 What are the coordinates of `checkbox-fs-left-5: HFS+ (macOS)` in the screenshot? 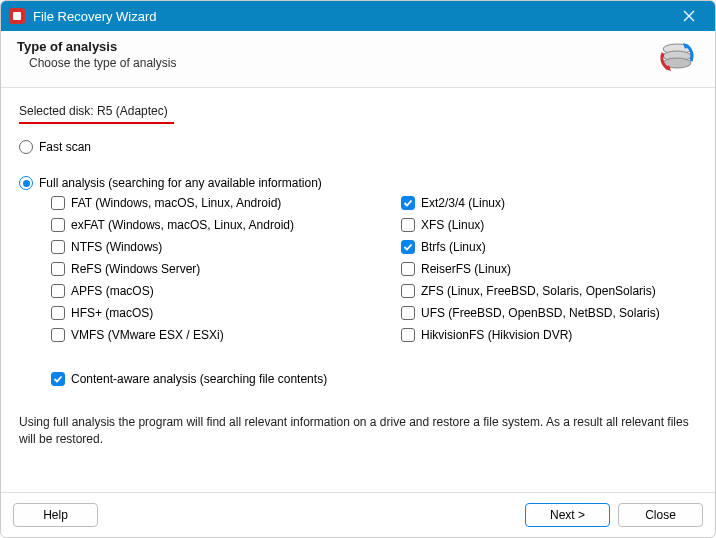 It's located at (221, 313).